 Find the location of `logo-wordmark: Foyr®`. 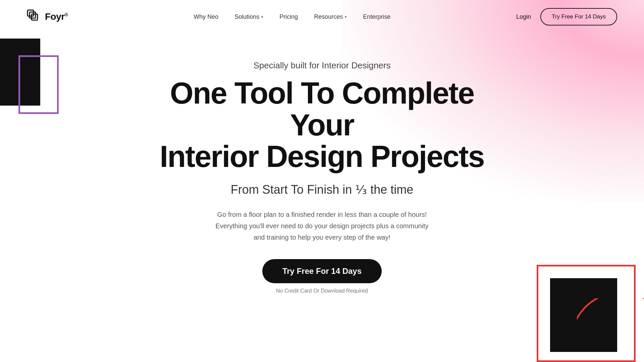

logo-wordmark: Foyr® is located at coordinates (56, 17).